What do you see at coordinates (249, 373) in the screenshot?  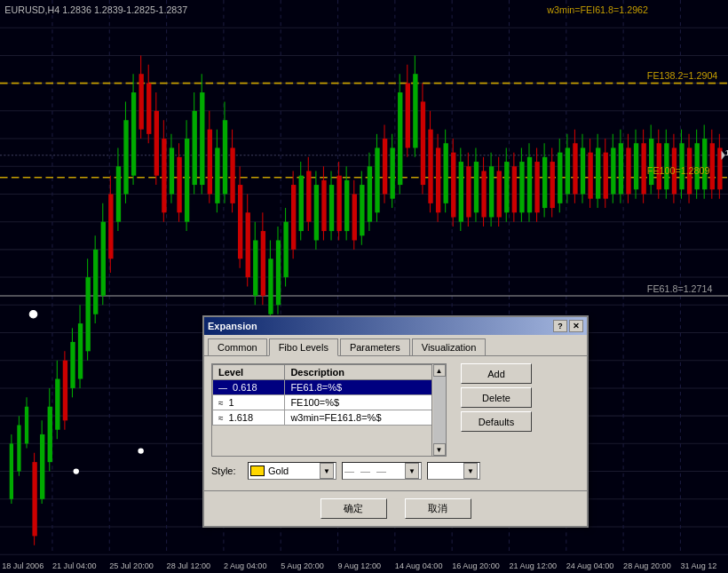 I see `col-header-level: Level` at bounding box center [249, 373].